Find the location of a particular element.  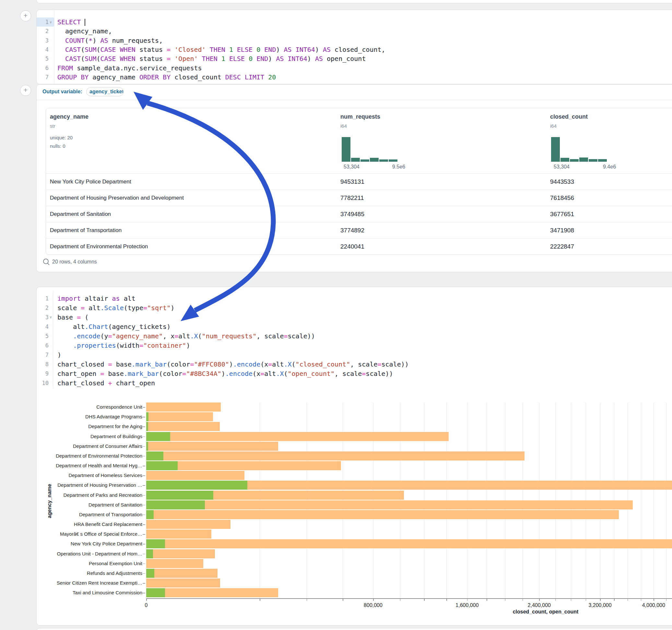

code-line: 2 agency_name, is located at coordinates (354, 31).